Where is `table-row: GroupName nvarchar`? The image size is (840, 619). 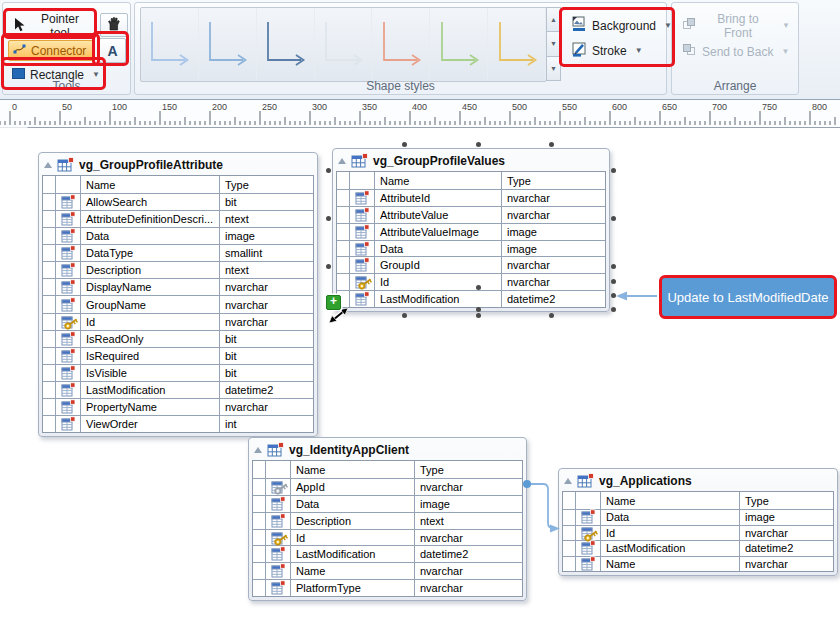
table-row: GroupName nvarchar is located at coordinates (178, 304).